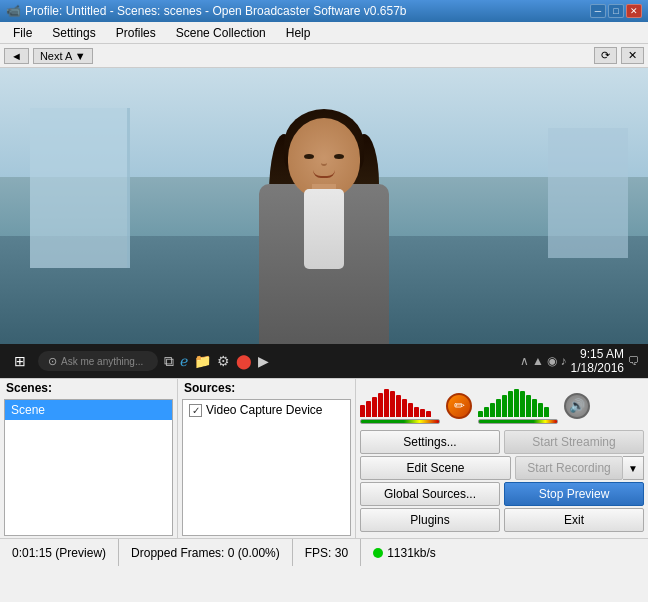  What do you see at coordinates (264, 361) in the screenshot?
I see `obs-icon: ▶` at bounding box center [264, 361].